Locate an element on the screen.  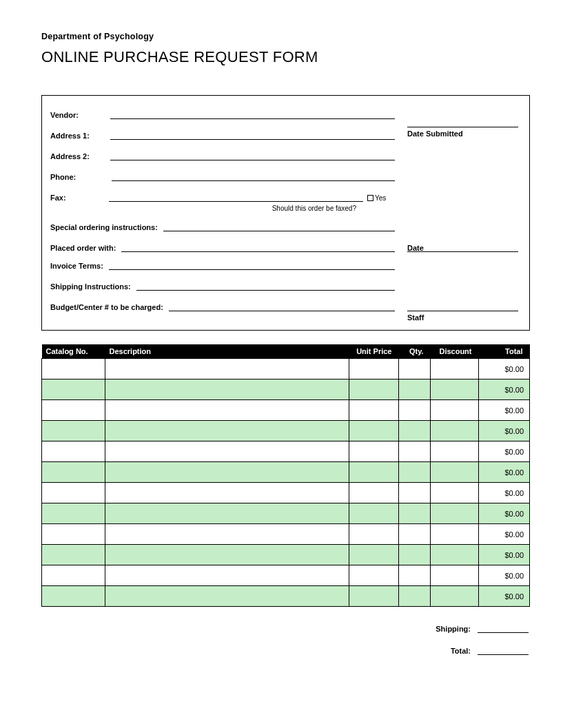
invoice-terms-input is located at coordinates (252, 265).